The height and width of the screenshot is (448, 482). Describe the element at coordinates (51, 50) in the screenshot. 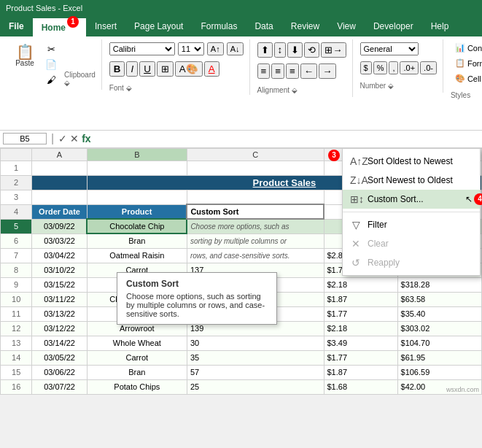

I see `cut-button: ✂` at that location.